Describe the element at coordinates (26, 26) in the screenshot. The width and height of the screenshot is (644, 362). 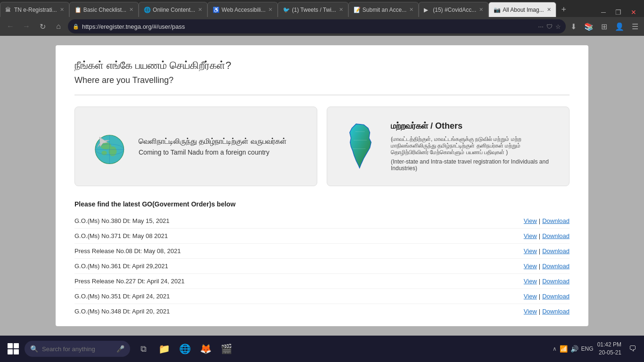
I see `forward-button: →` at that location.